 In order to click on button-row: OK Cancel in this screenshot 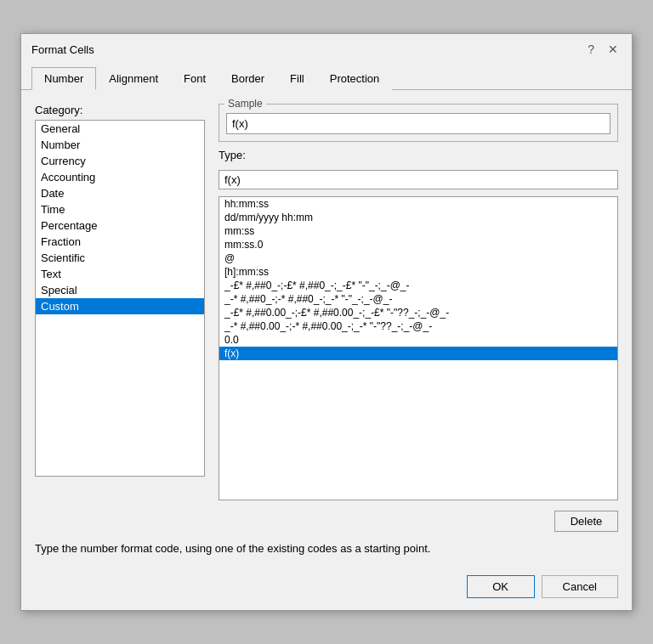, I will do `click(326, 588)`.